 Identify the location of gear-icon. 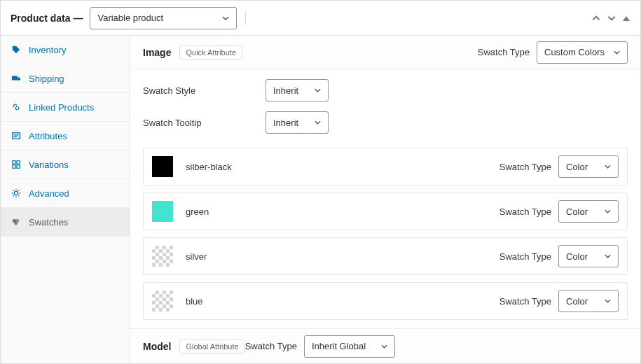
(16, 193).